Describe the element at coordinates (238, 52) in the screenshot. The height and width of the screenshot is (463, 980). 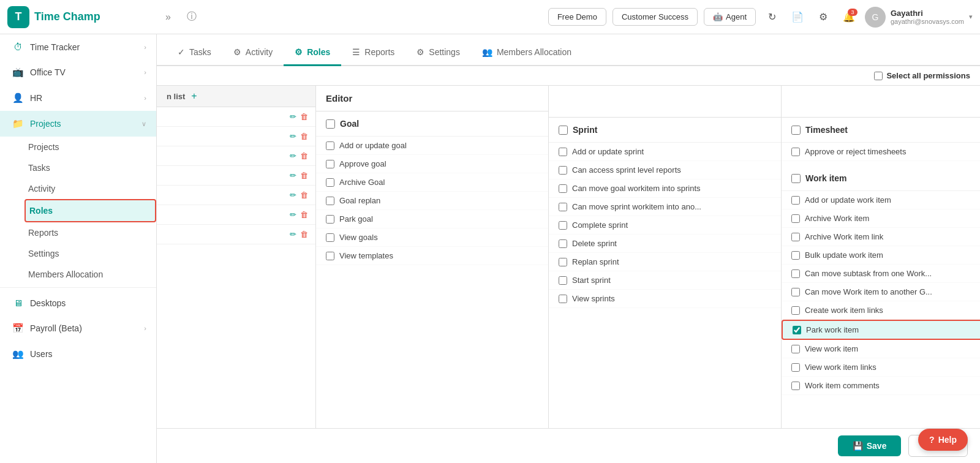
I see `activity-tab-icon: ⚙` at that location.